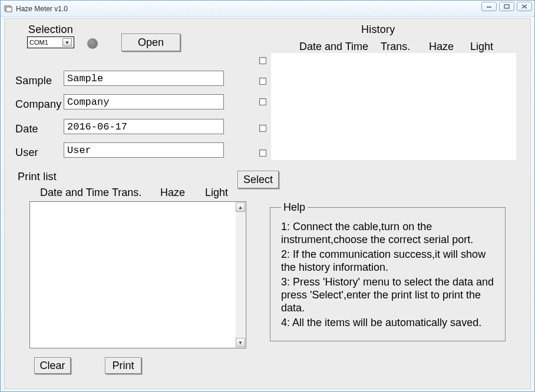 This screenshot has width=535, height=392. Describe the element at coordinates (144, 102) in the screenshot. I see `company-input` at that location.